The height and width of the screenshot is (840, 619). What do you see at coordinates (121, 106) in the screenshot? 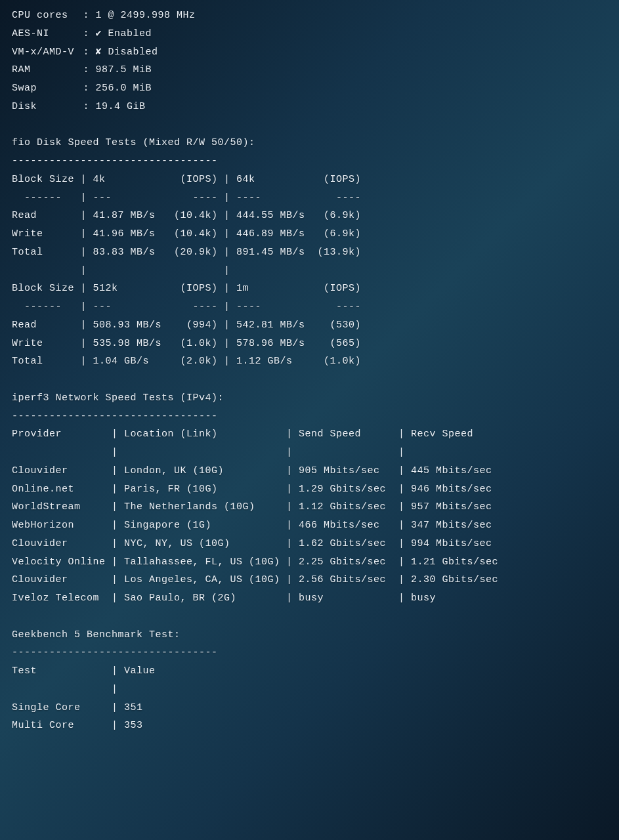
I see `disk-value: 19.4 GiB` at bounding box center [121, 106].